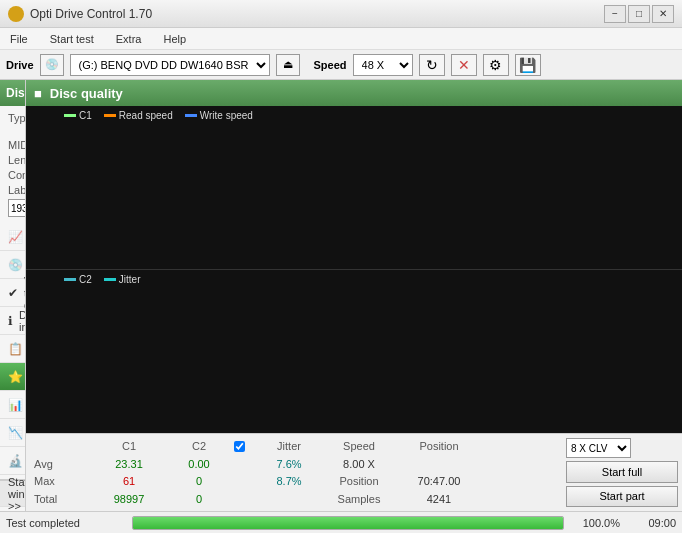  Describe the element at coordinates (341, 39) in the screenshot. I see `menu-bar: File Start test Extra Help` at that location.